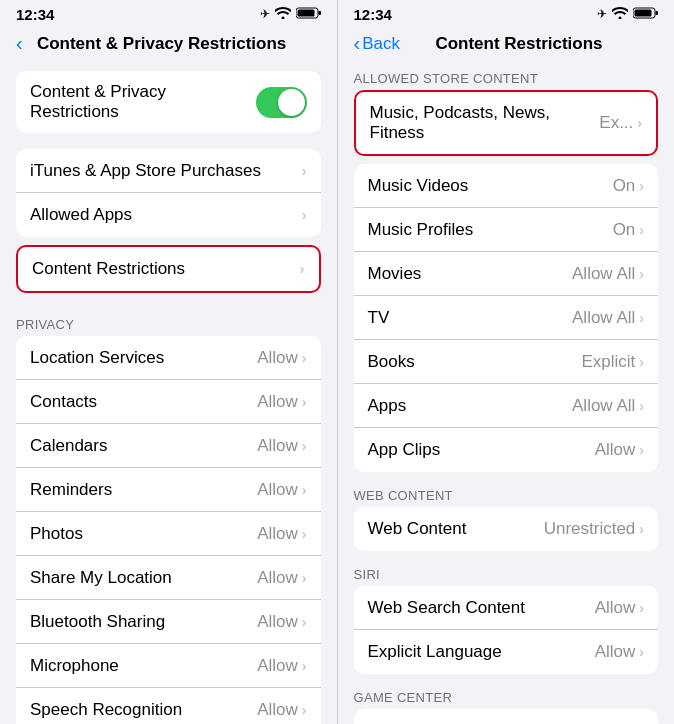  What do you see at coordinates (395, 274) in the screenshot?
I see `movies-label: Movies` at bounding box center [395, 274].